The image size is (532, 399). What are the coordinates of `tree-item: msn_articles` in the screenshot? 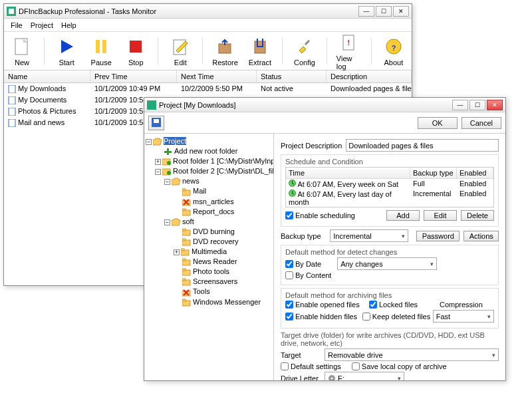 It's located at (209, 202).